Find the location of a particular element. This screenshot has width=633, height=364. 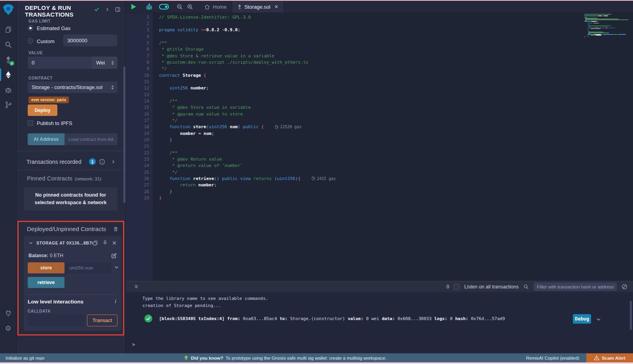

terminal-search-icon is located at coordinates (526, 287).